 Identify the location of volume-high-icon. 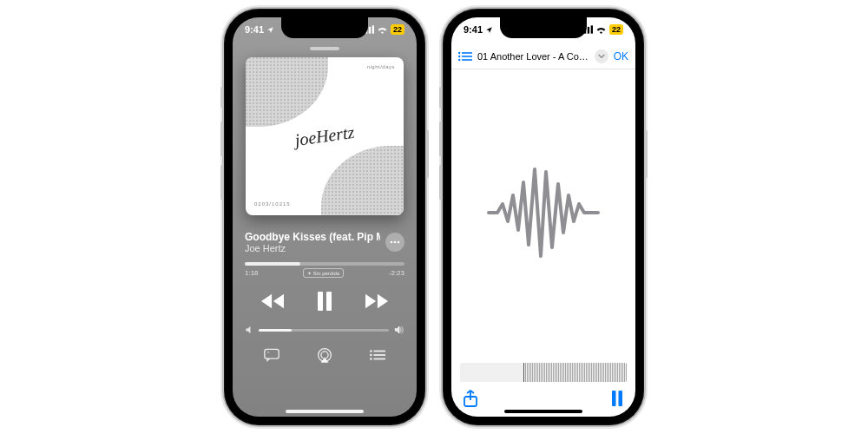
(399, 330).